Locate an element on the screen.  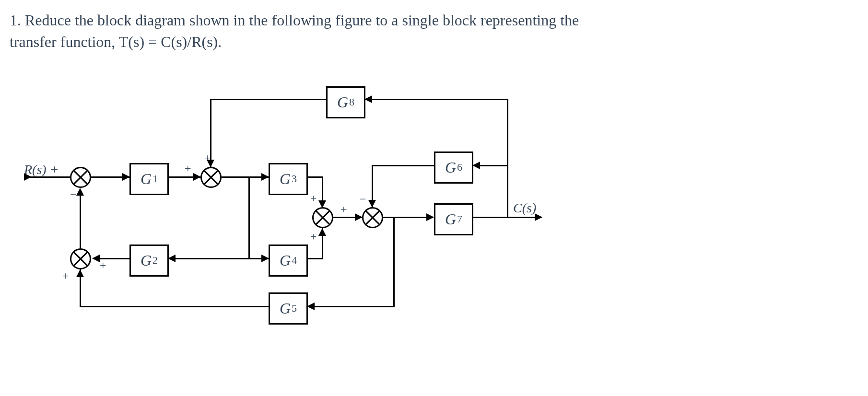
arrow-g2-s5 is located at coordinates (96, 258).